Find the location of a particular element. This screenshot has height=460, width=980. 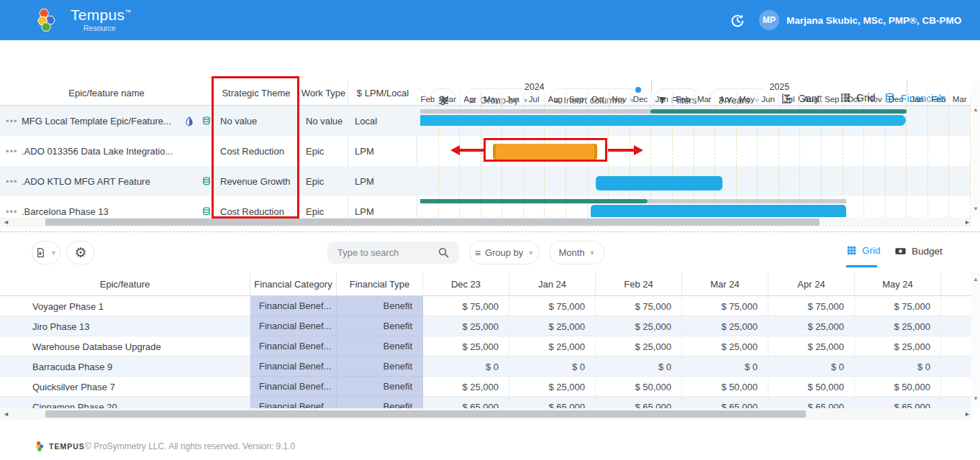

table-row: Cinnamon Phase 20 Financial Benef... Ben… is located at coordinates (486, 402).